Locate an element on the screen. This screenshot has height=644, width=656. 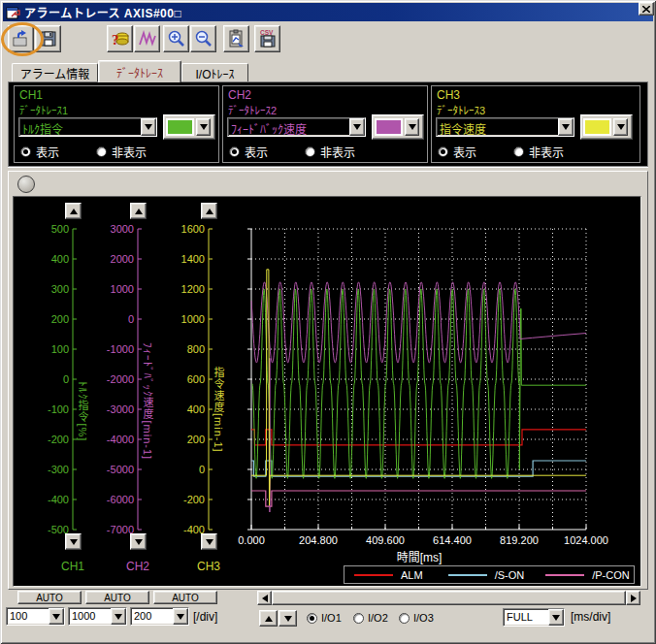
ch2-signal-select: ﾌｨｰﾄﾞﾊﾞｯｸ速度 is located at coordinates (297, 127).